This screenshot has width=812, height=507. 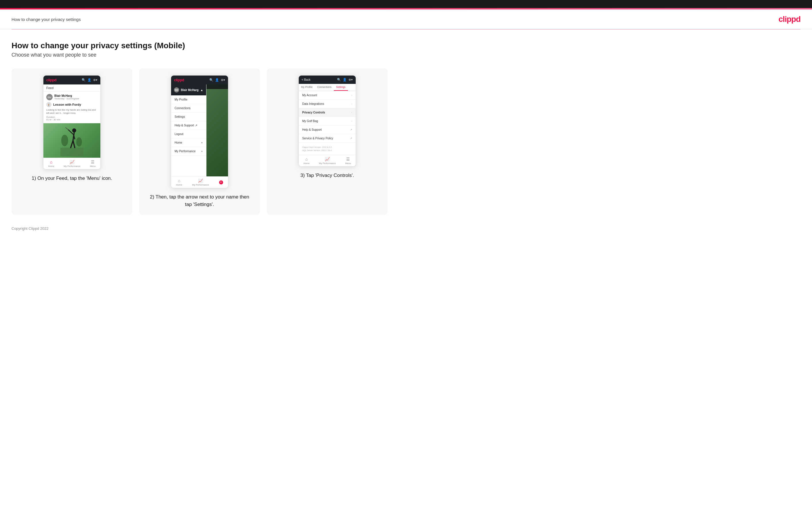 I want to click on step3-setting-serviceprivacy: Service & Privacy Policy ↗, so click(x=327, y=138).